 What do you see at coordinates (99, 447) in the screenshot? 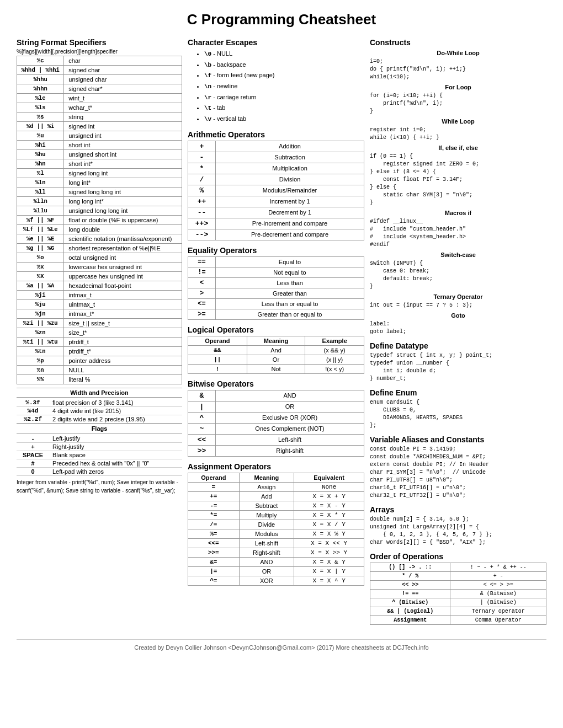
I see `list-item: +Right-justify` at bounding box center [99, 447].